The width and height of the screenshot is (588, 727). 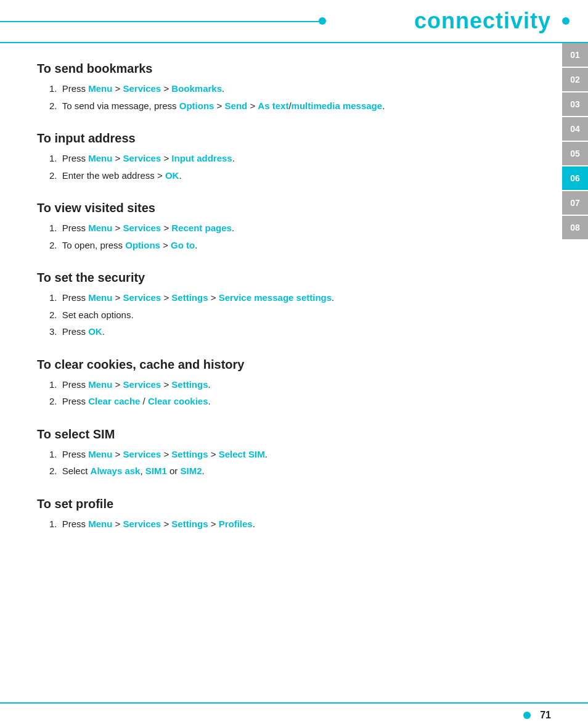 I want to click on section-title-input-address: To input address, so click(x=265, y=138).